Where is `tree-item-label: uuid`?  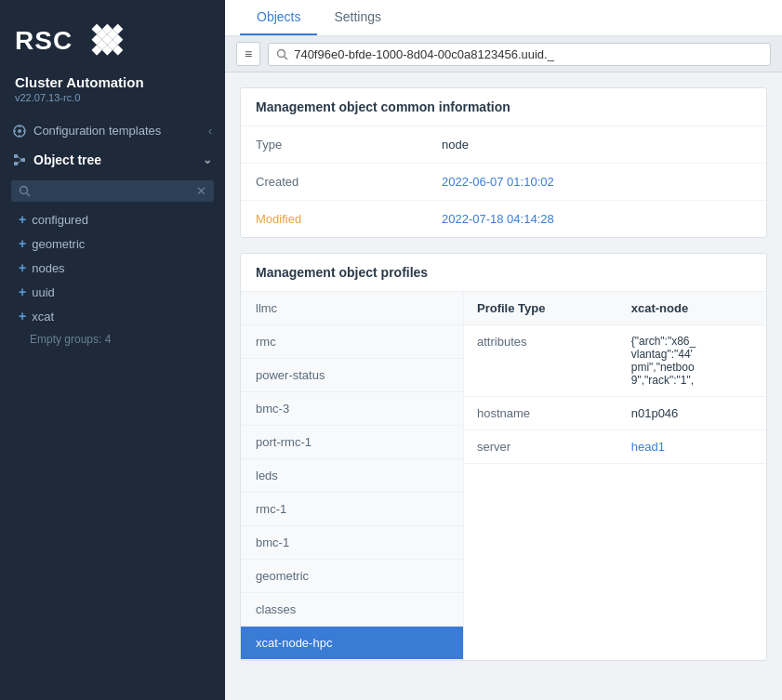 tree-item-label: uuid is located at coordinates (43, 292).